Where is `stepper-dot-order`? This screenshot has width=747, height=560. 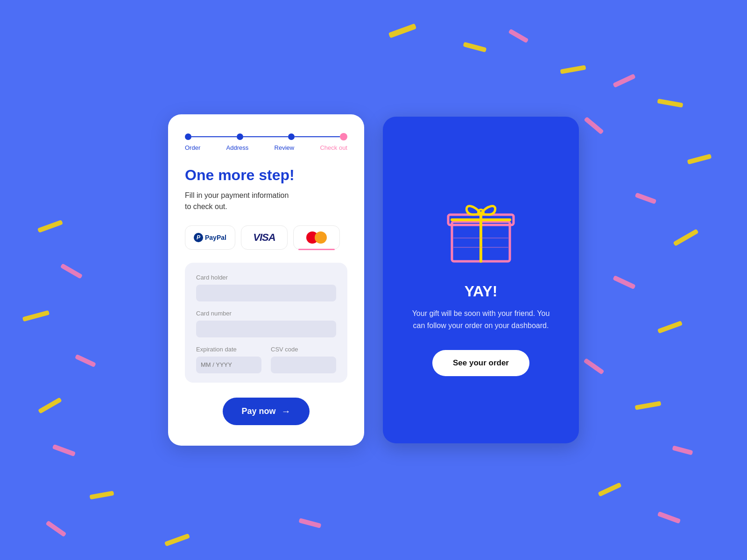
stepper-dot-order is located at coordinates (188, 137).